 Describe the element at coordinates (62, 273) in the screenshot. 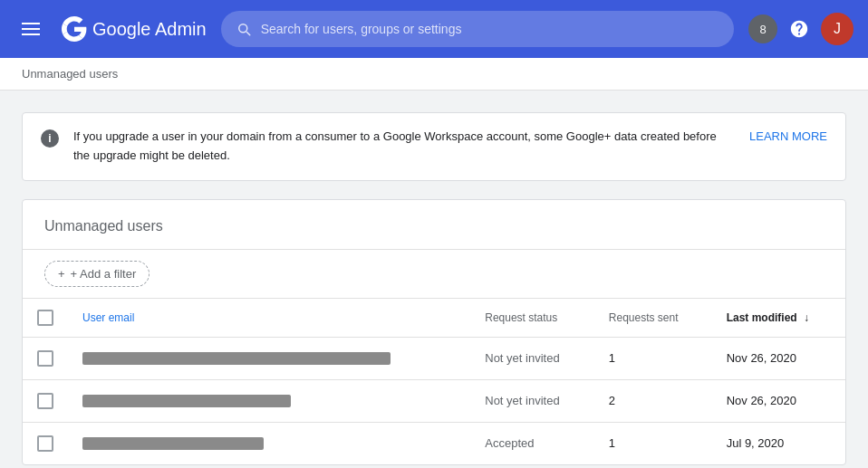

I see `add-filter-icon: +` at that location.